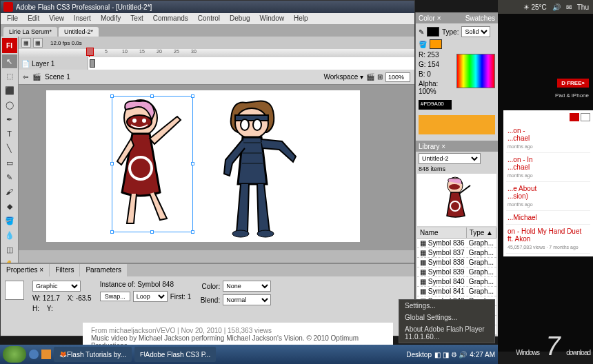 The width and height of the screenshot is (593, 364). Describe the element at coordinates (483, 354) in the screenshot. I see `clock: 4:27 AM` at that location.